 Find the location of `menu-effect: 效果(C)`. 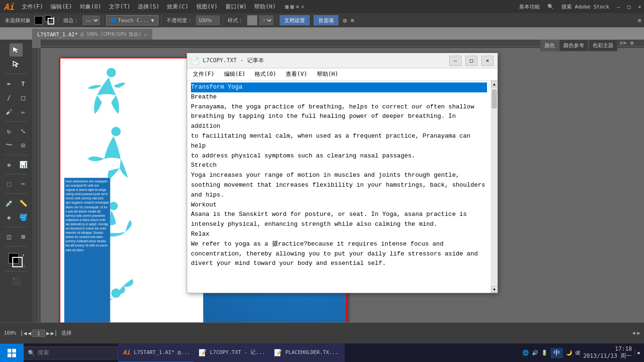

menu-effect: 效果(C) is located at coordinates (178, 7).